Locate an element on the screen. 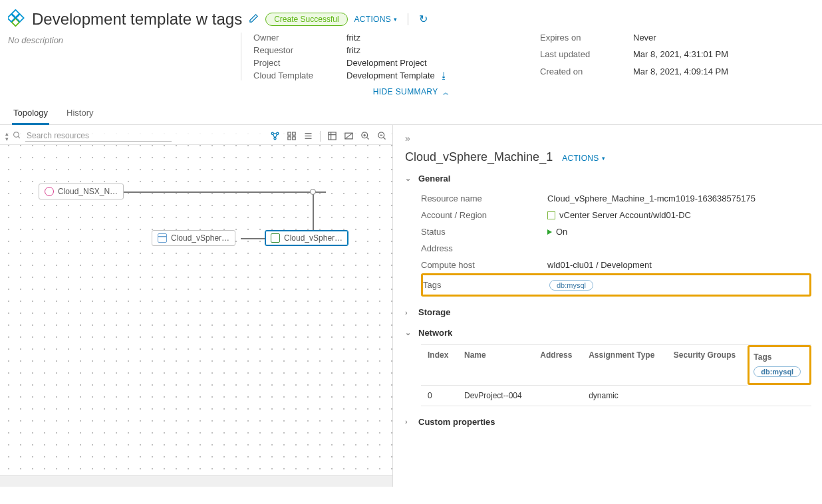  edit-icon is located at coordinates (254, 19).